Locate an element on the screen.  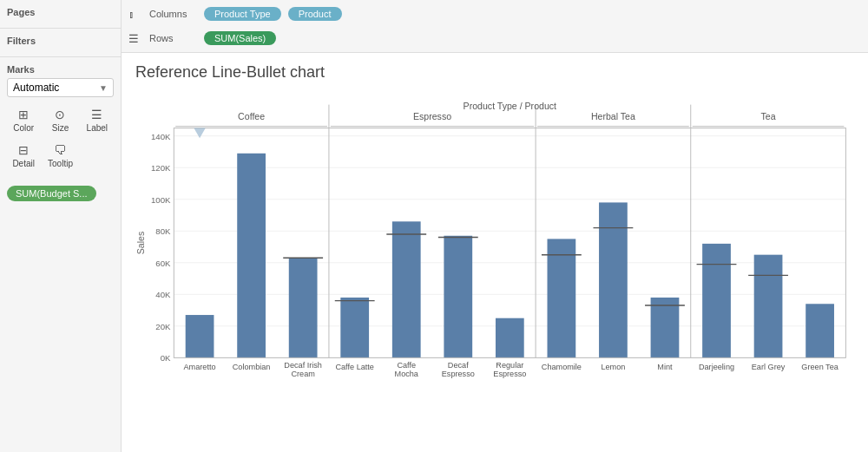
marks-grid: ⊞ Color ⊙ Size ☰ Label ⊟ Detail 🗨 Toolti… is located at coordinates (61, 138).